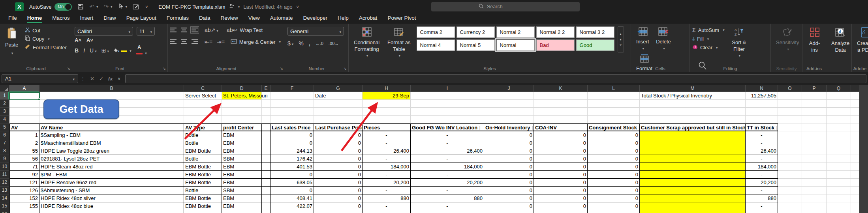 The image size is (868, 213). I want to click on tab-automate: Automate, so click(282, 19).